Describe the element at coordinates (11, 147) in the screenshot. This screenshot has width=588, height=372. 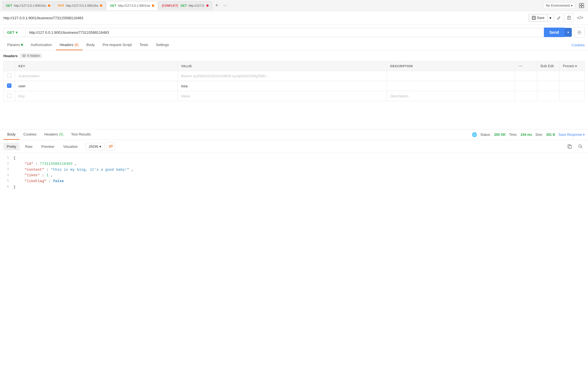
I see `fmt-tab-pretty: Pretty` at that location.